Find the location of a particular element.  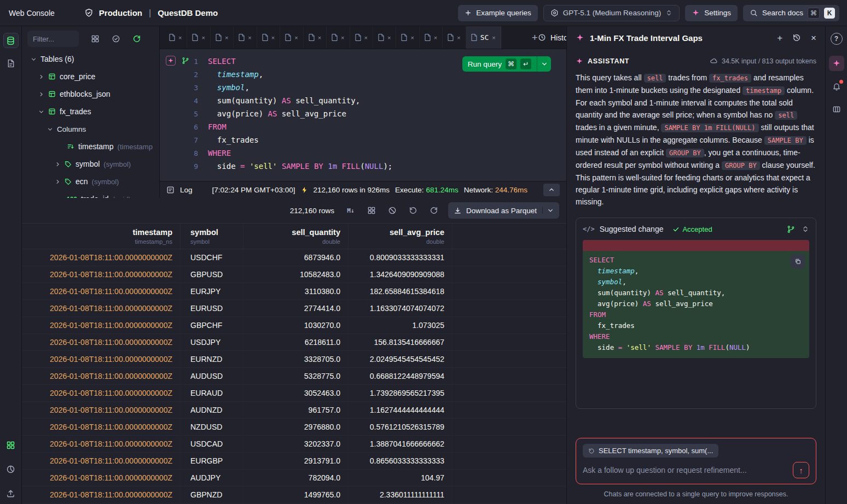

column-item-timestamp: timestamp (timestamp is located at coordinates (91, 146).